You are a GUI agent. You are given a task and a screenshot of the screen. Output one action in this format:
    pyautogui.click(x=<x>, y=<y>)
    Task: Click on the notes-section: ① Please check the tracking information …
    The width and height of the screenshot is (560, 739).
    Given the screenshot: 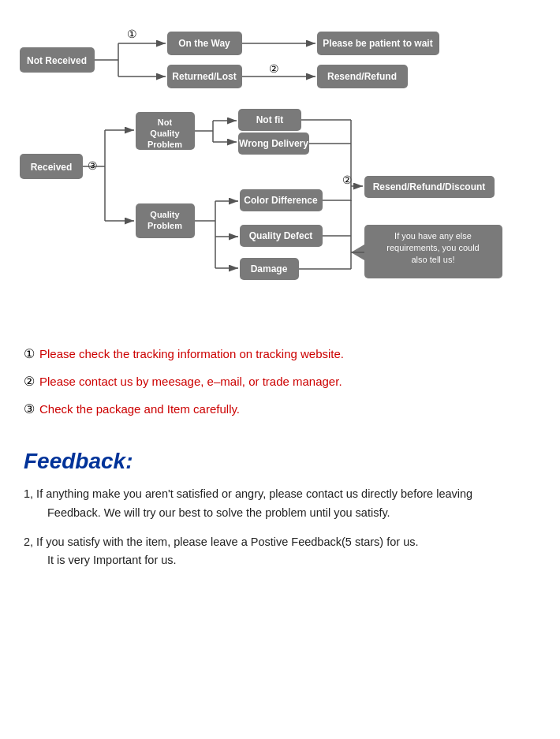 What is the action you would take?
    pyautogui.click(x=280, y=384)
    